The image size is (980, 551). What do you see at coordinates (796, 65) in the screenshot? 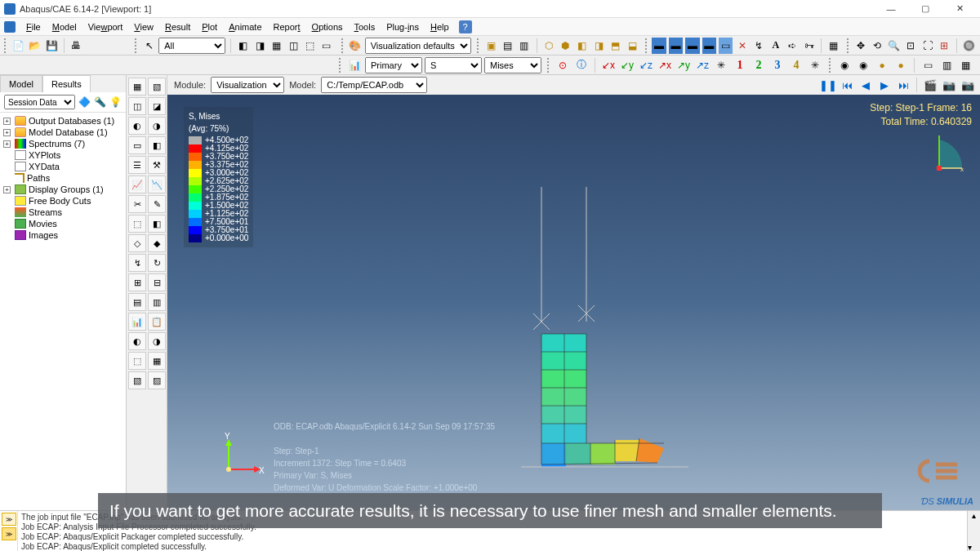
I see `view4-button: 4` at bounding box center [796, 65].